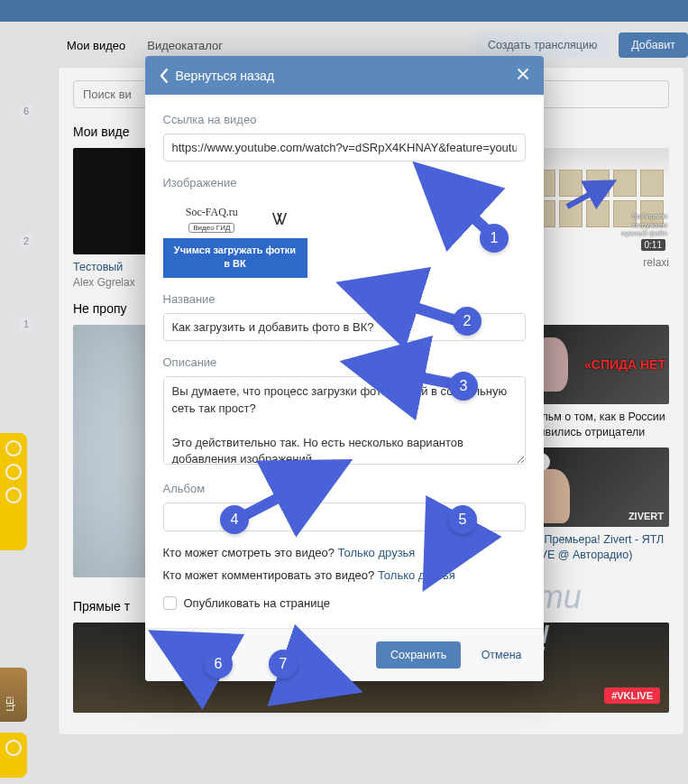 The image size is (688, 784). What do you see at coordinates (344, 552) in the screenshot?
I see `privacy-view-row: Кто может смотреть это видео? Только дру…` at bounding box center [344, 552].